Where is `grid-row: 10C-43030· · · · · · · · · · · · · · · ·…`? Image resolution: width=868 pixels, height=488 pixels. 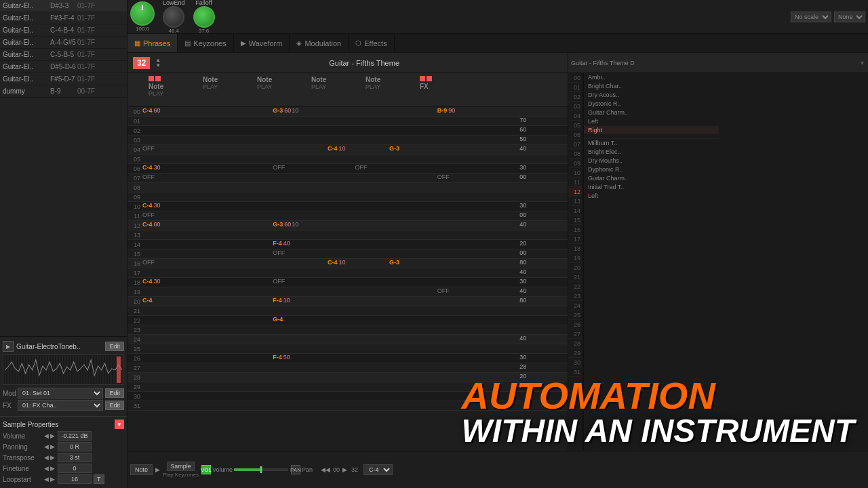
grid-row: 10C-43030· · · · · · · · · · · · · · · ·… is located at coordinates (347, 207).